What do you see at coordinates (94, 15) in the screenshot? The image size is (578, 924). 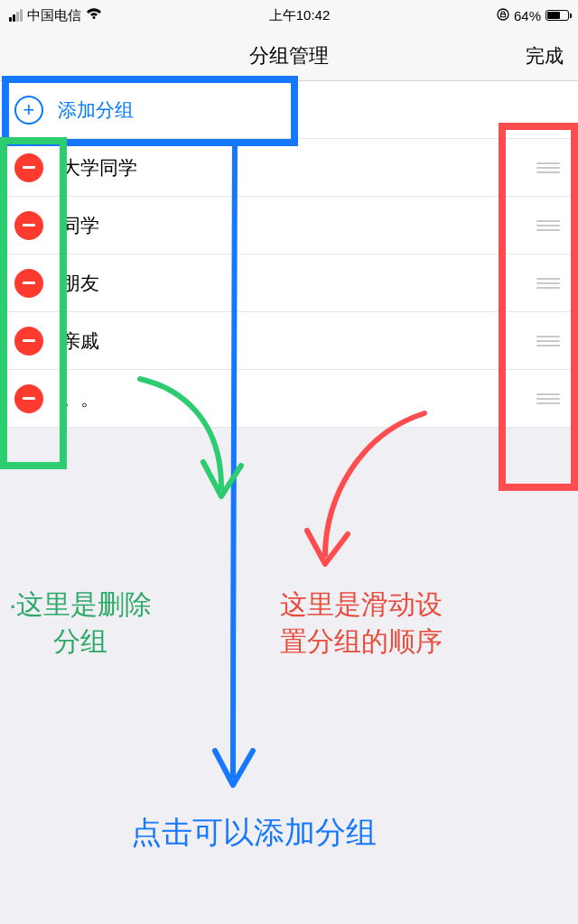 I see `wifi-icon` at bounding box center [94, 15].